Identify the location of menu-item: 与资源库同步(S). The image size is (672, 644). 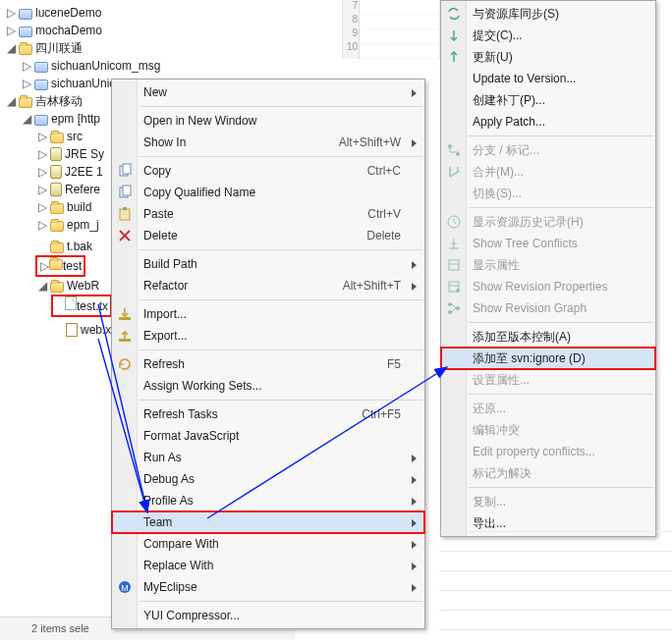
(548, 14).